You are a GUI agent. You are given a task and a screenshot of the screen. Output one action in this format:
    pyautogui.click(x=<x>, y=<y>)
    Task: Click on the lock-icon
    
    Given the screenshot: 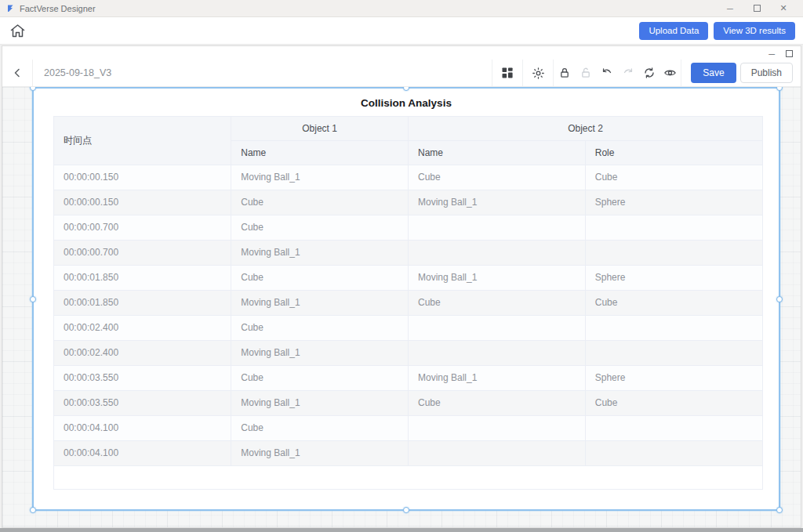 What is the action you would take?
    pyautogui.click(x=565, y=73)
    